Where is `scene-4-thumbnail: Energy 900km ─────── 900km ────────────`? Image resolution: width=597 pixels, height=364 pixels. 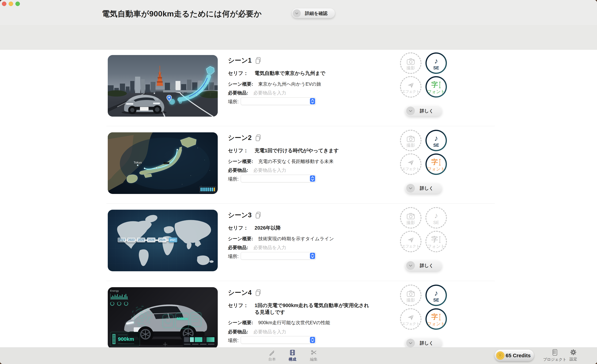 scene-4-thumbnail: Energy 900km ─────── 900km ──────────── is located at coordinates (163, 317).